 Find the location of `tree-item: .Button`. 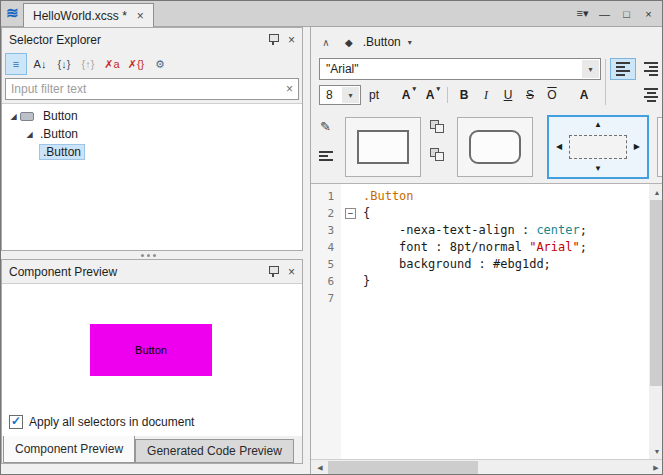

tree-item: .Button is located at coordinates (152, 152).